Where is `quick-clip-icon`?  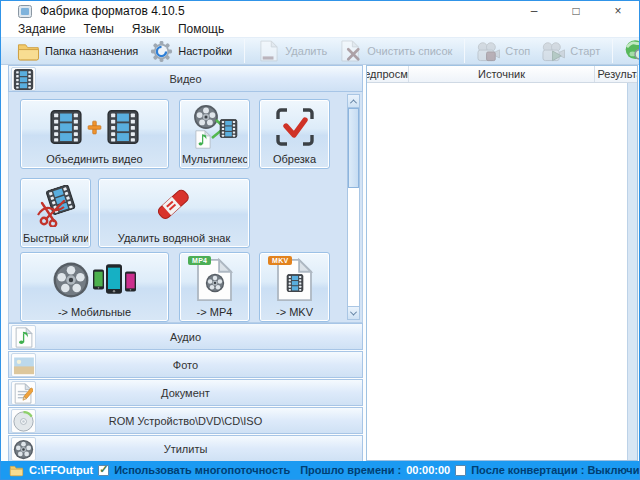 quick-clip-icon is located at coordinates (56, 206).